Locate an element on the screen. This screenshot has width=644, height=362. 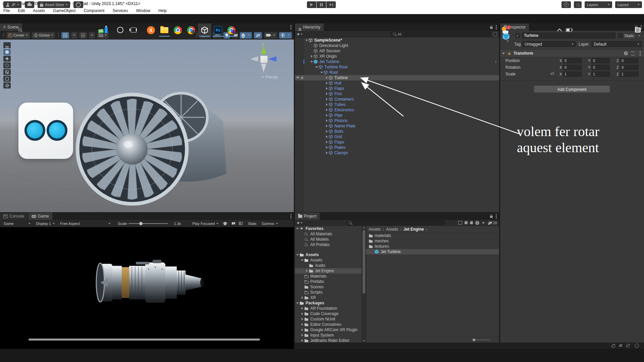
hierarchy-lock-icon is located at coordinates (491, 28).